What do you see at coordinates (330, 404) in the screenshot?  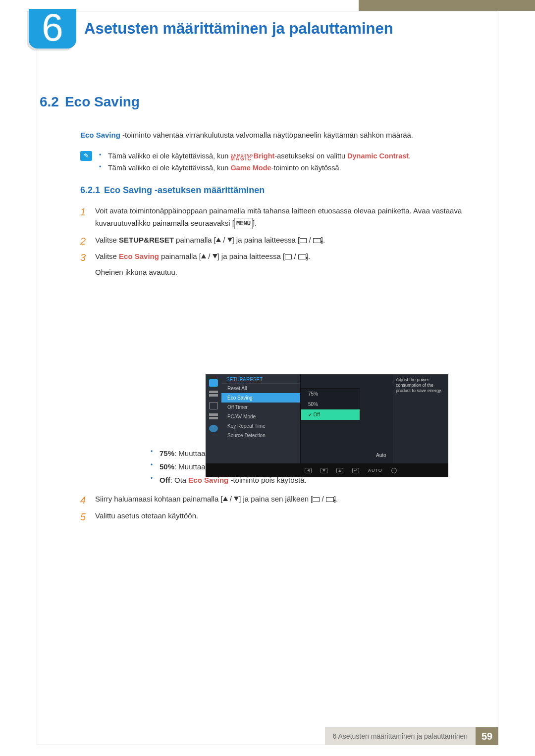 I see `osd-options-popup: 75% 50% Off` at bounding box center [330, 404].